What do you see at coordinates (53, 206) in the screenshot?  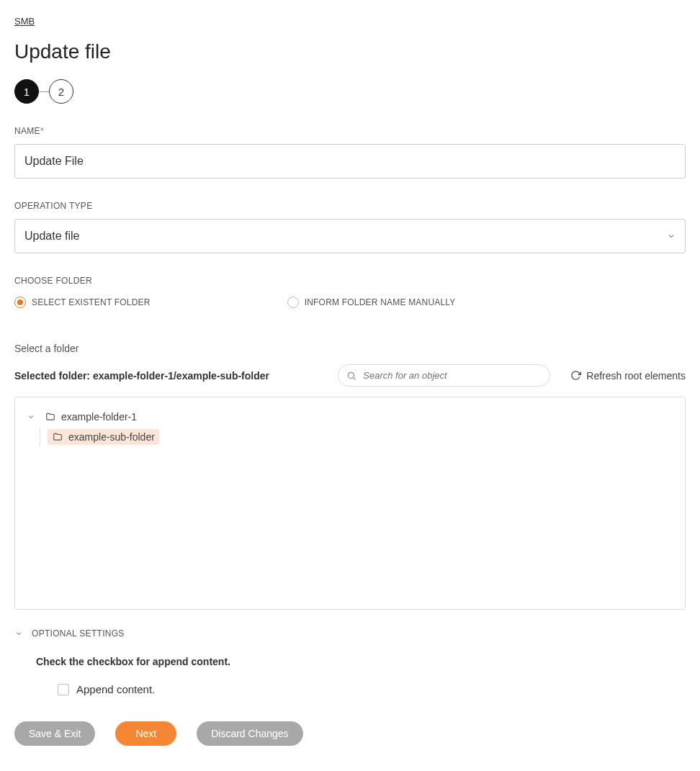 I see `operation-type-label: OPERATION TYPE` at bounding box center [53, 206].